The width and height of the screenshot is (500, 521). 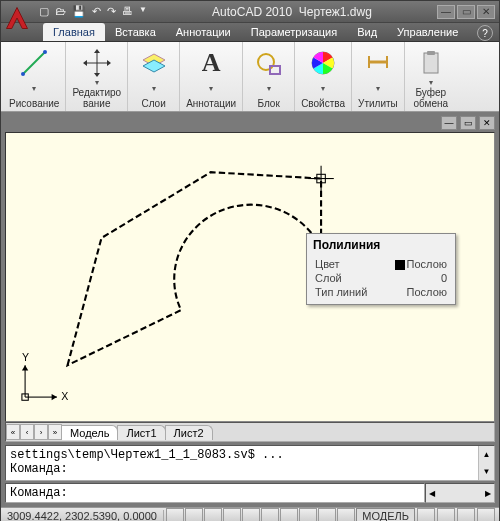 I want to click on ortho-toggle, so click(x=213, y=514).